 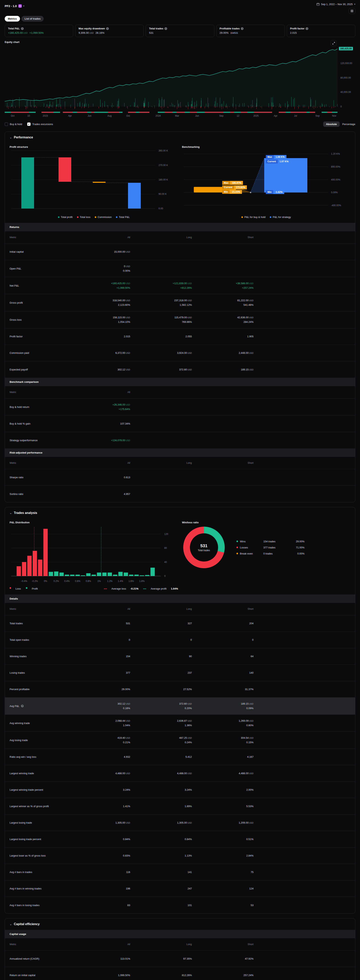 I want to click on value-text: 5.412, so click(x=189, y=757).